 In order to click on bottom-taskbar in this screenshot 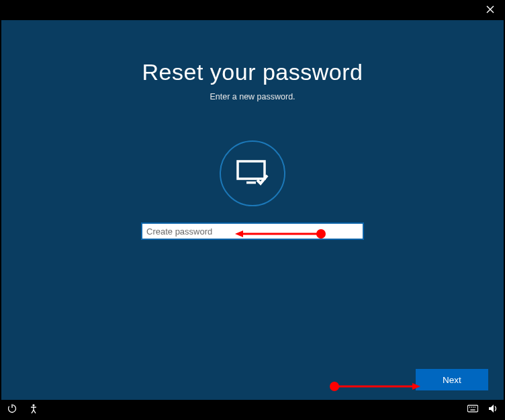, I will do `click(252, 410)`.